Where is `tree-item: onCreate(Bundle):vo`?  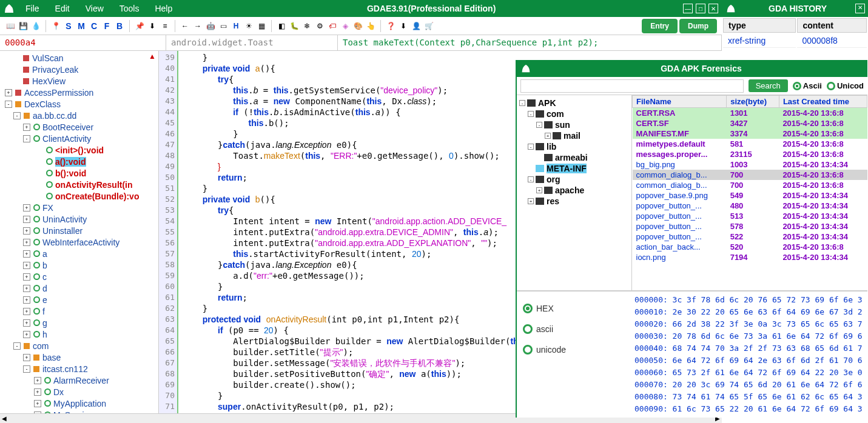 tree-item: onCreate(Bundle):vo is located at coordinates (79, 196).